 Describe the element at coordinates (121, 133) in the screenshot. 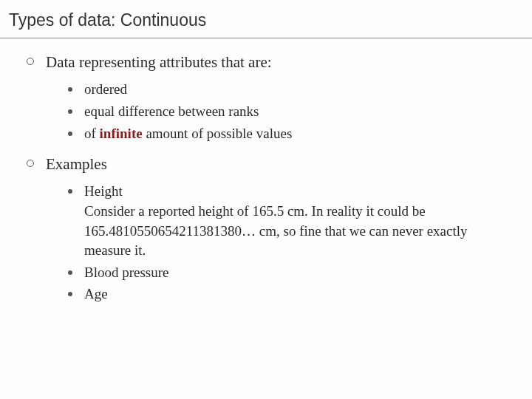

I see `keyword-infinite: infinite` at that location.